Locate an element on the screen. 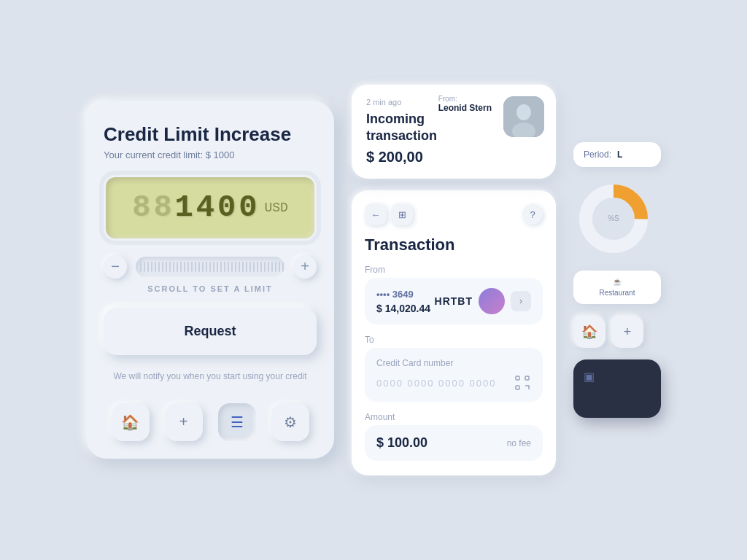 This screenshot has height=560, width=747. notify-text: We will notify you when you start using … is located at coordinates (210, 376).